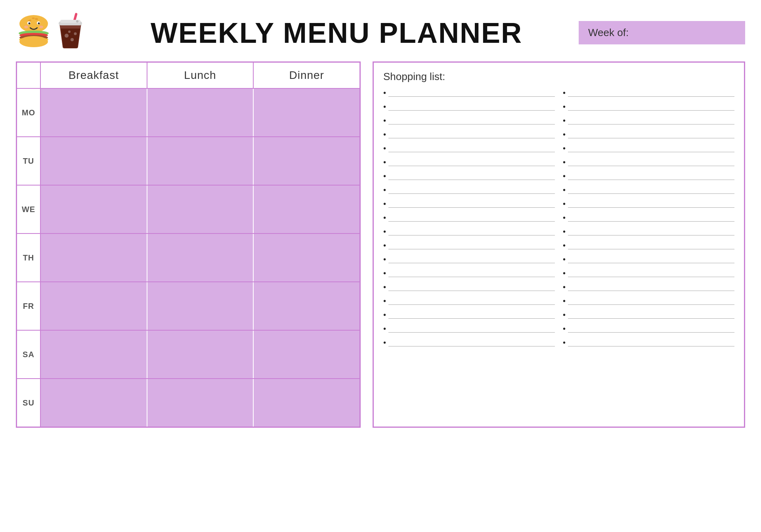  Describe the element at coordinates (201, 403) in the screenshot. I see `su-lunch-cell` at that location.